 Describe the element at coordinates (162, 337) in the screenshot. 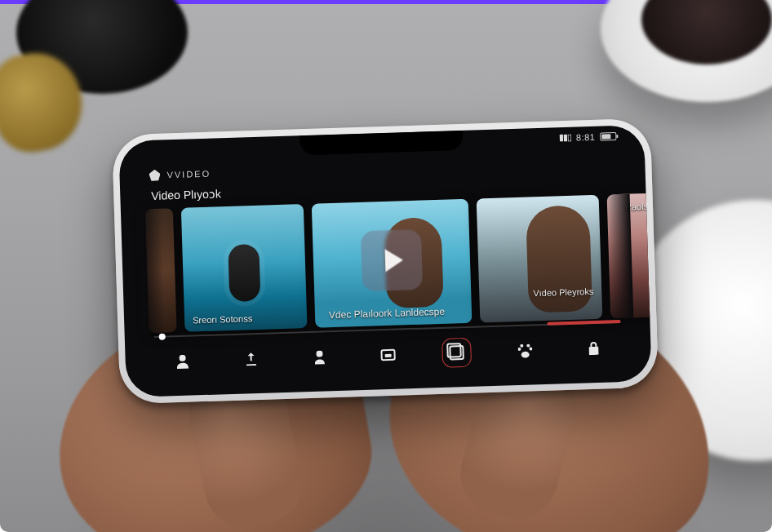

I see `progress-handle-icon` at that location.